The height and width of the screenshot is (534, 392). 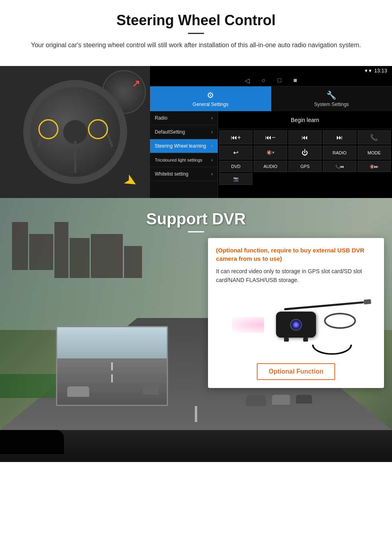 I want to click on menu-item-steering: Steering Wheel learning ›, so click(x=184, y=146).